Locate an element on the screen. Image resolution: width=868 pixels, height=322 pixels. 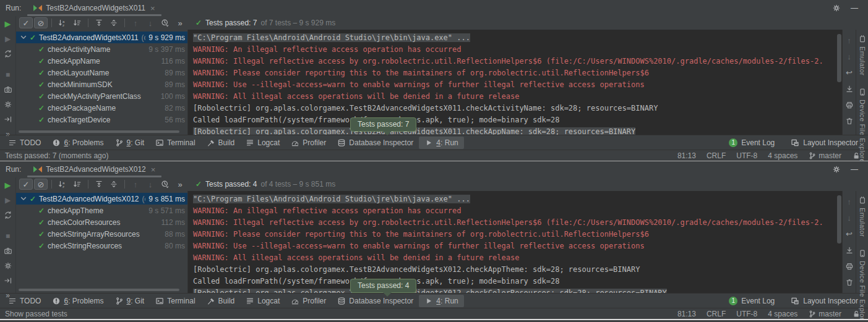
rerun-icon: ▶ is located at coordinates (8, 23).